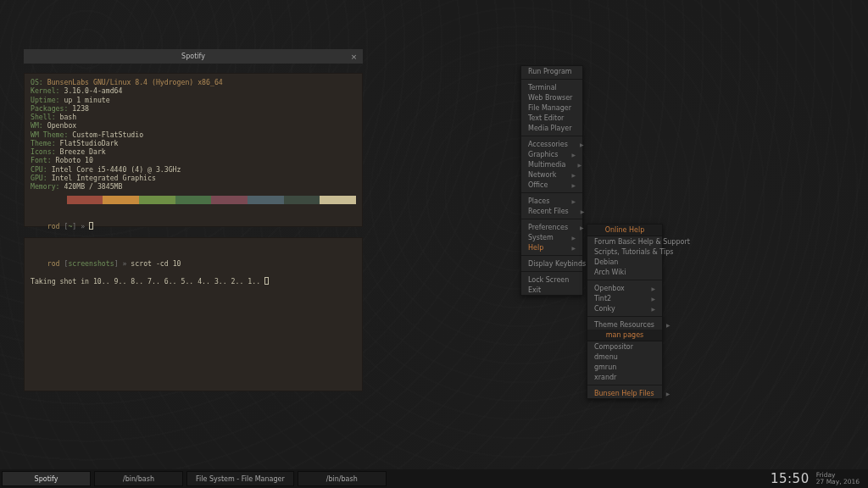 The height and width of the screenshot is (488, 868). Describe the element at coordinates (193, 91) in the screenshot. I see `sysinfo-line: Kernel: 3.16.0-4-amd64` at that location.